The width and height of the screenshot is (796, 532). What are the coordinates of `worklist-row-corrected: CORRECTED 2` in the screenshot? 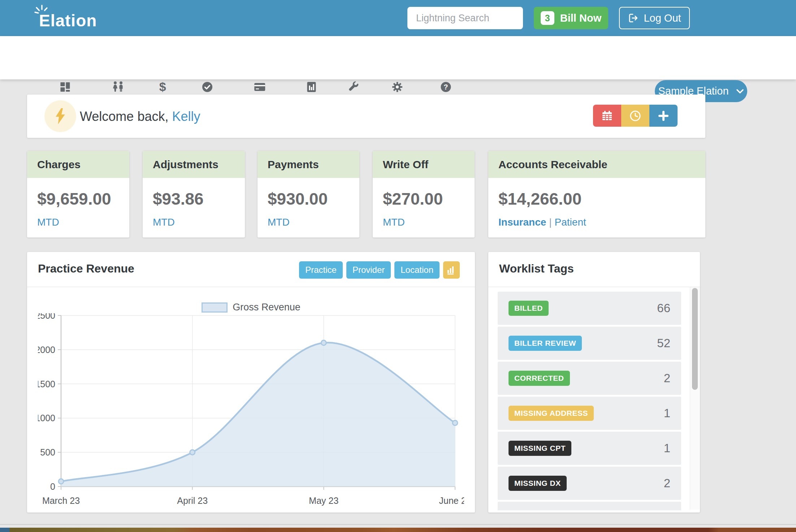 It's located at (589, 378).